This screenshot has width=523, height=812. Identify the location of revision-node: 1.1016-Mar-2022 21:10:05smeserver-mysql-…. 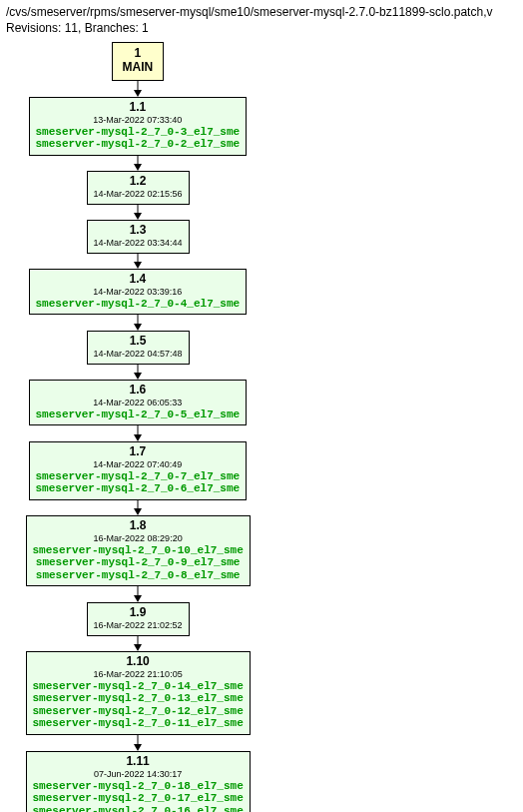
(138, 693).